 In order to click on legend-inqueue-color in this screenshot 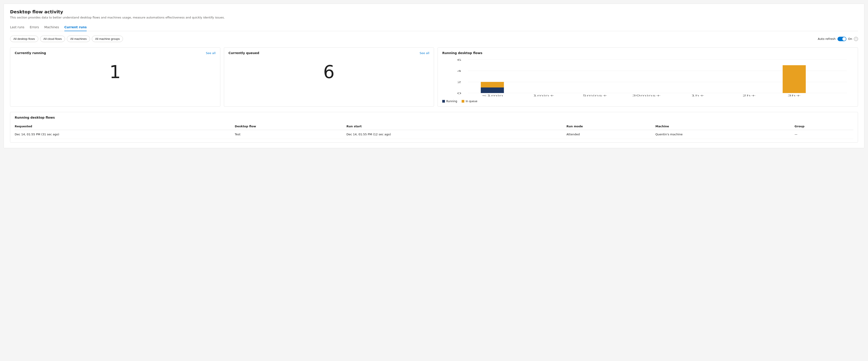, I will do `click(463, 101)`.